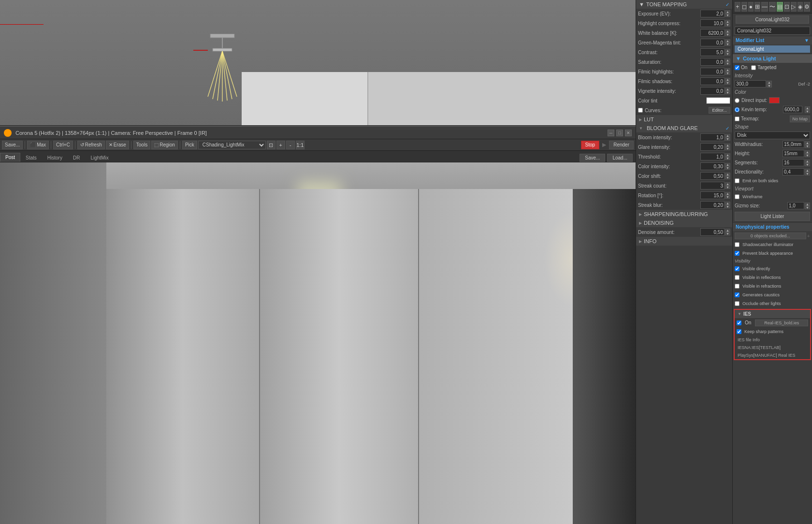 Image resolution: width=812 pixels, height=524 pixels. Describe the element at coordinates (807, 156) in the screenshot. I see `h-down: ▼` at that location.